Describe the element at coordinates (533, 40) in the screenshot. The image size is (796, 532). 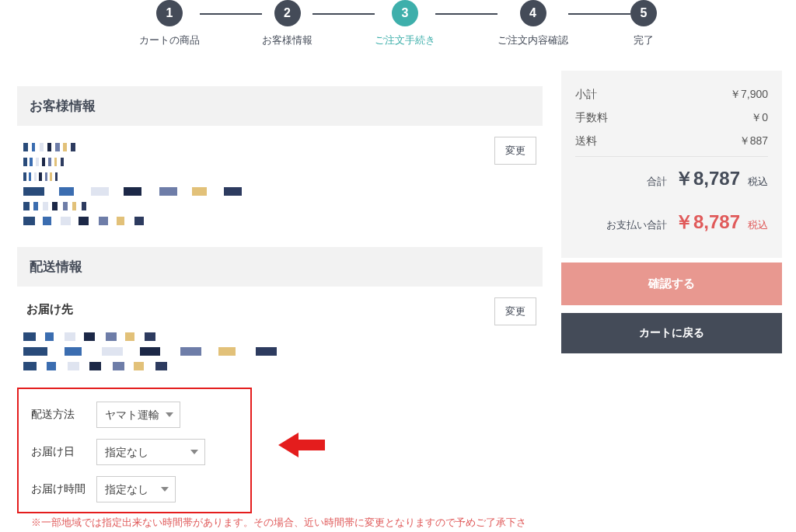
I see `step-label: ご注文内容確認` at that location.